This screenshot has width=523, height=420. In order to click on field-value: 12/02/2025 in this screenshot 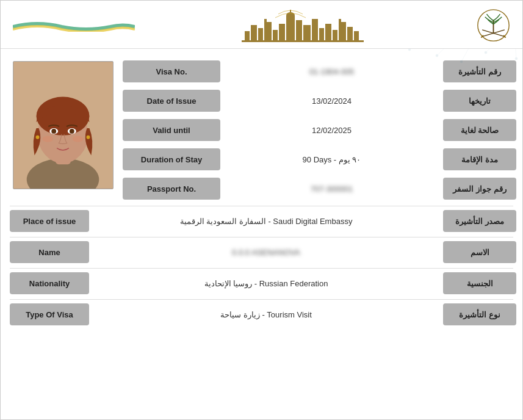, I will do `click(332, 131)`.